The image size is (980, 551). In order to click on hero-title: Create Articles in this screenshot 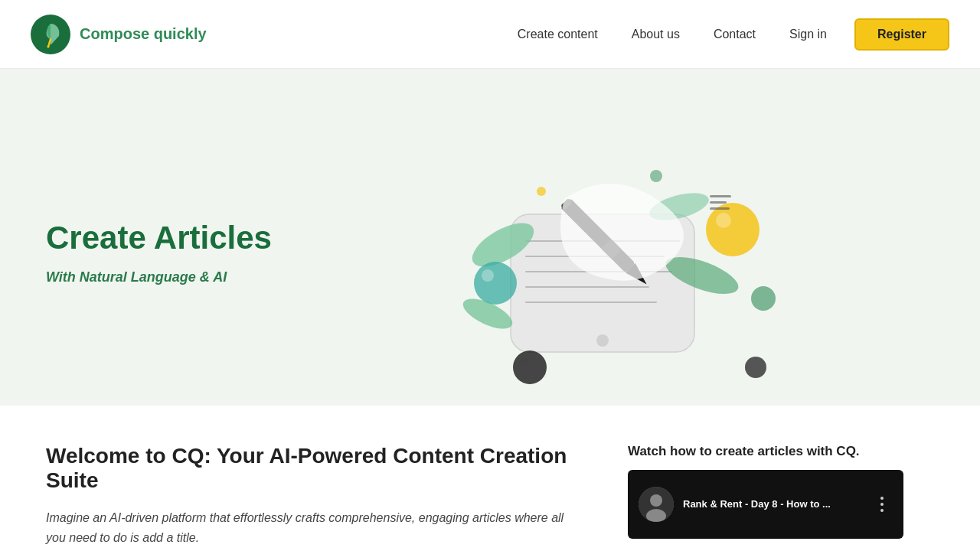, I will do `click(159, 238)`.